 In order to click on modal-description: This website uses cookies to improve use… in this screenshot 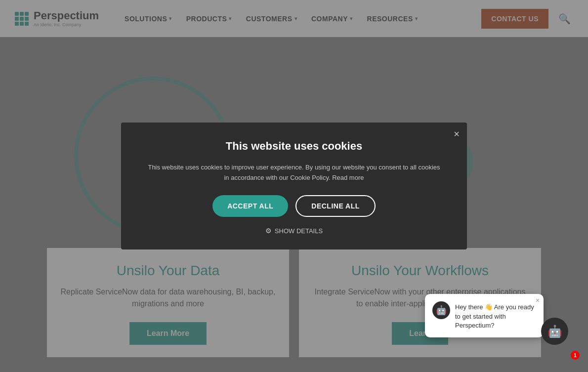, I will do `click(294, 173)`.